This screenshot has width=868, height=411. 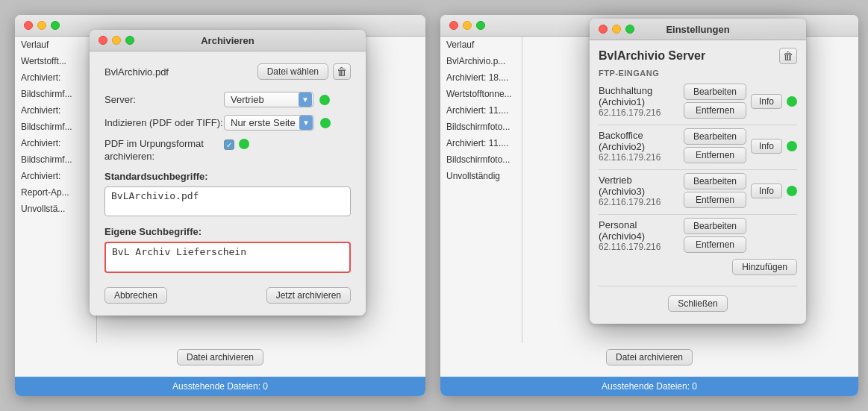 I want to click on std-search-label: Standardsuchbegriffe:, so click(x=228, y=176).